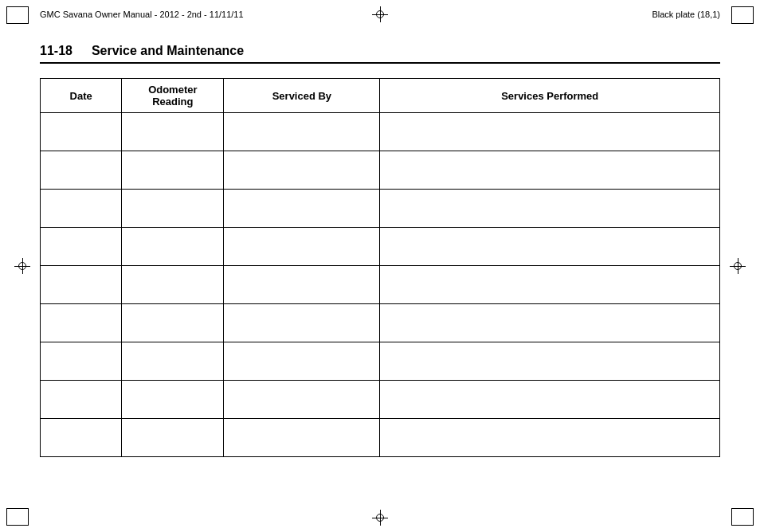 This screenshot has width=760, height=532. What do you see at coordinates (18, 15) in the screenshot?
I see `corner-mark-tl` at bounding box center [18, 15].